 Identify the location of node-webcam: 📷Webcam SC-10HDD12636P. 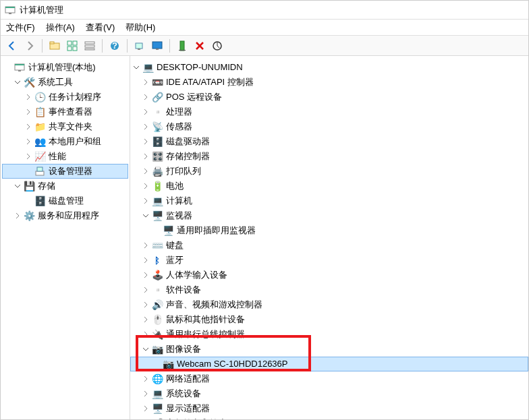
(329, 364).